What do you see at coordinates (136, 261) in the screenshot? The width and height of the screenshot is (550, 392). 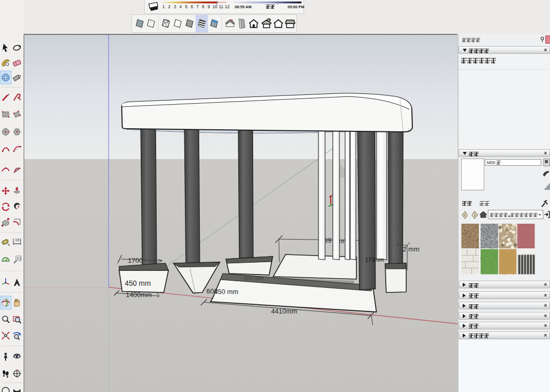 I see `svg-text: 1700` at bounding box center [136, 261].